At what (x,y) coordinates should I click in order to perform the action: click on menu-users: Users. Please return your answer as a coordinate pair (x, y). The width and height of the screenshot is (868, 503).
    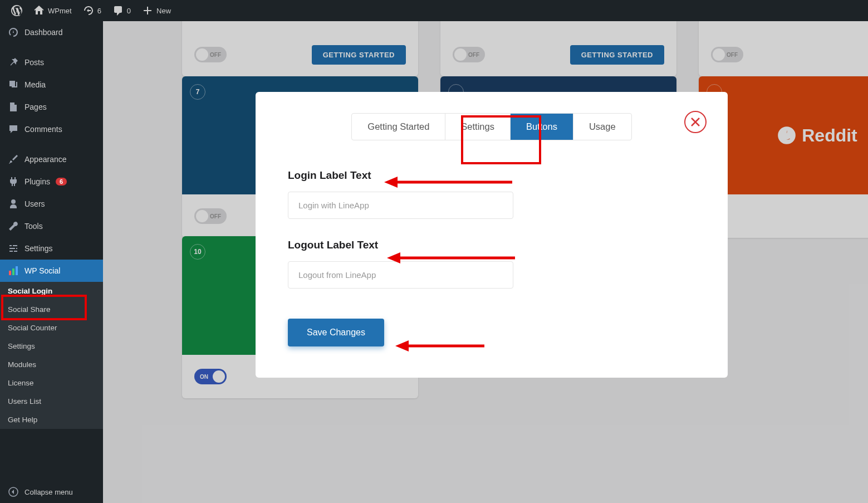
    Looking at the image, I should click on (51, 204).